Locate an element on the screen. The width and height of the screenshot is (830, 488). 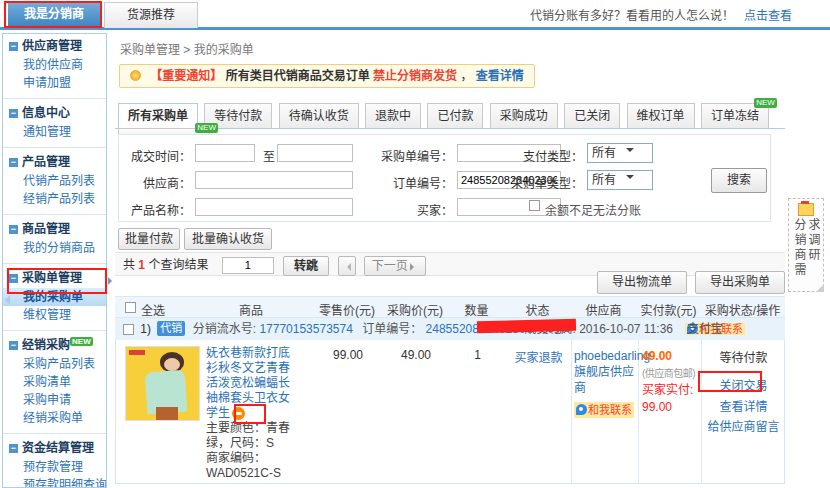
sidebar-item-dealer-product-list: 经销产品列表 is located at coordinates (54, 199).